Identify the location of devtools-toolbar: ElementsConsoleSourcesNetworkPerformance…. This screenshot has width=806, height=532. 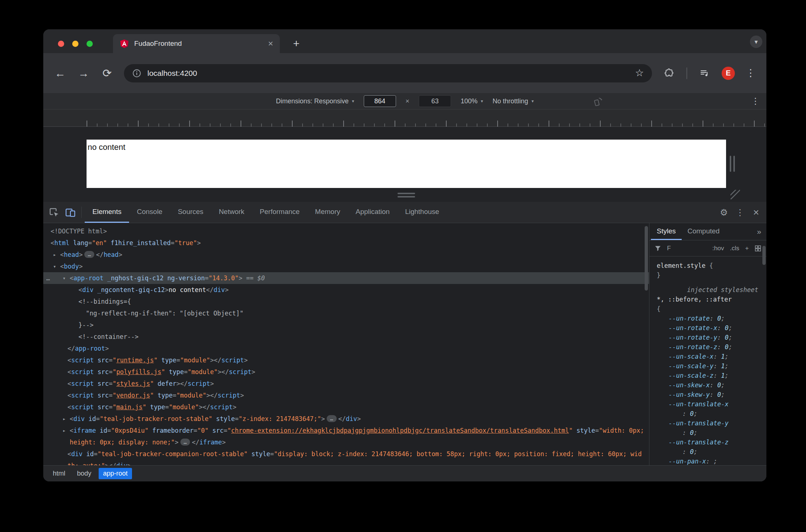
(405, 213).